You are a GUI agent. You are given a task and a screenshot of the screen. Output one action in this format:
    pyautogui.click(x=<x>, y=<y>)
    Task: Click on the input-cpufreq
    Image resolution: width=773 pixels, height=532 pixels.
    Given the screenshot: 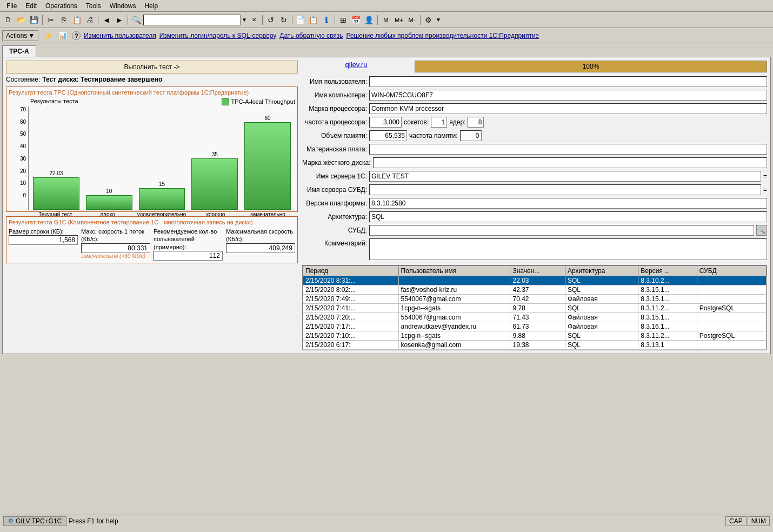 What is the action you would take?
    pyautogui.click(x=385, y=122)
    